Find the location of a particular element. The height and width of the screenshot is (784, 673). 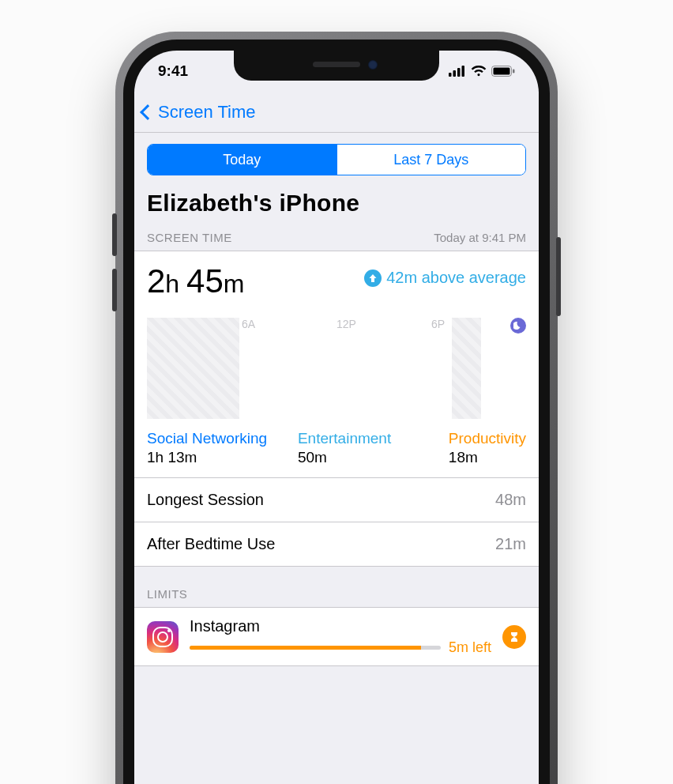

category-item: Social Networking1h 13m is located at coordinates (218, 448).